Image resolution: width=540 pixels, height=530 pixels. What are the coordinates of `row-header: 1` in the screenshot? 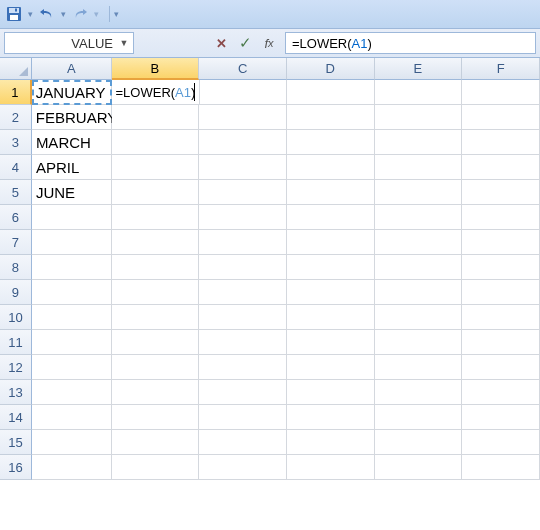 It's located at (16, 92).